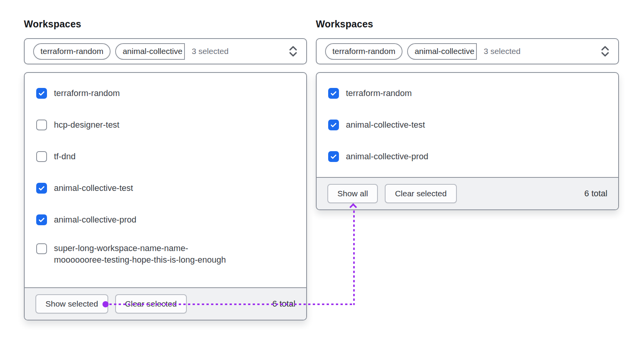  What do you see at coordinates (166, 157) in the screenshot?
I see `workspace-option: tf-dnd` at bounding box center [166, 157].